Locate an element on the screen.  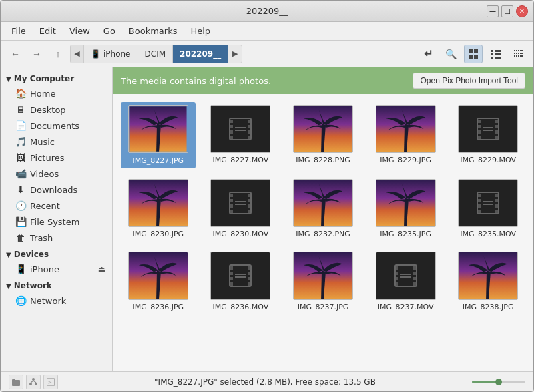
view-list-button is located at coordinates (496, 54).